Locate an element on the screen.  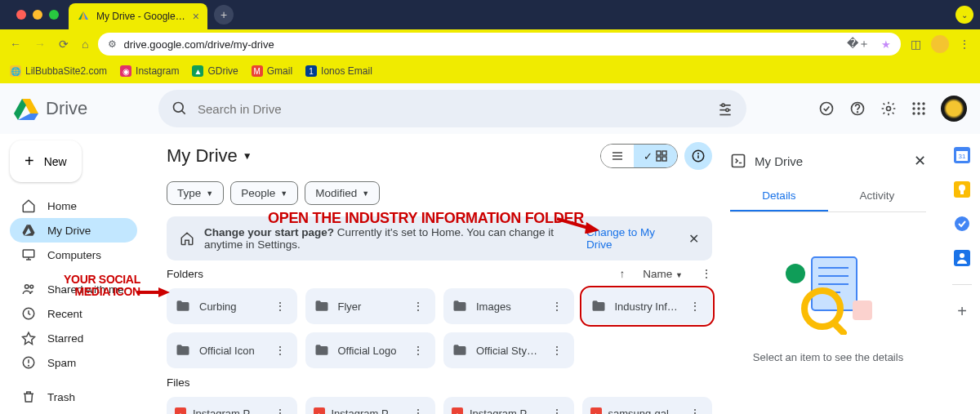
search-input is located at coordinates (452, 109).